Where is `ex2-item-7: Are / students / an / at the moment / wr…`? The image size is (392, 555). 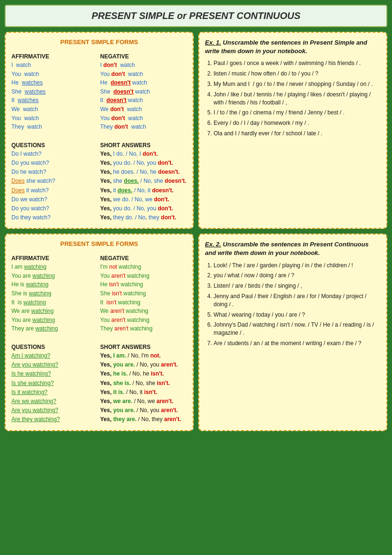
ex2-item-7: Are / students / an / at the moment / wr… is located at coordinates (297, 344).